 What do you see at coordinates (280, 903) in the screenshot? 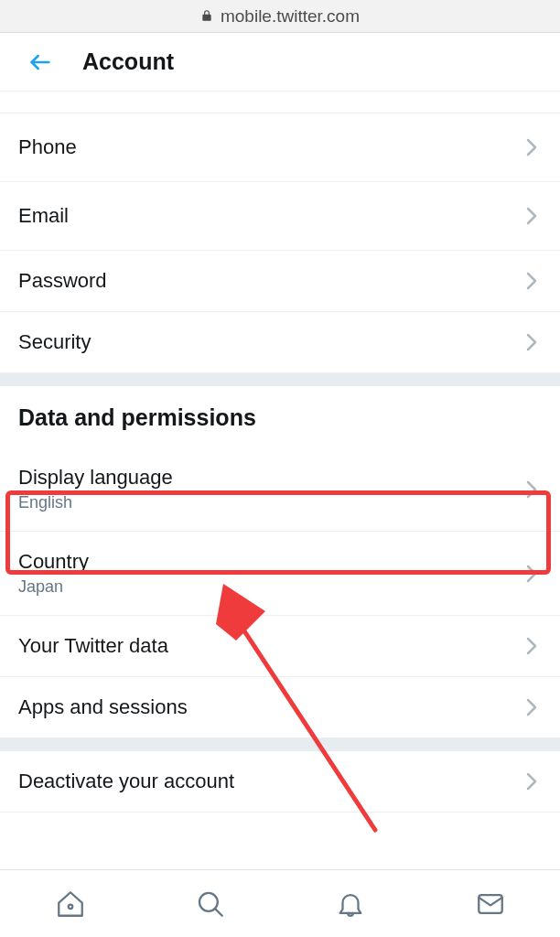
I see `bottom-nav` at bounding box center [280, 903].